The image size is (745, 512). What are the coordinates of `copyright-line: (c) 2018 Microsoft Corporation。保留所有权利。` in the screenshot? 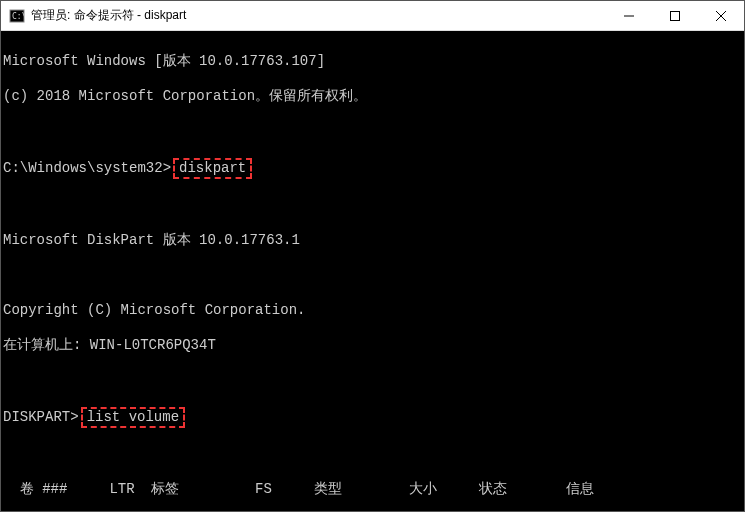 It's located at (372, 97).